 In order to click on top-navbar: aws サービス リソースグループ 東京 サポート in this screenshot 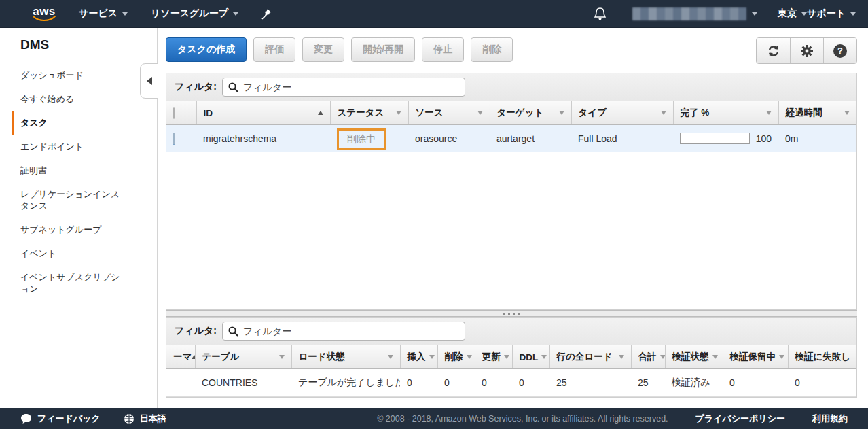, I will do `click(434, 14)`.